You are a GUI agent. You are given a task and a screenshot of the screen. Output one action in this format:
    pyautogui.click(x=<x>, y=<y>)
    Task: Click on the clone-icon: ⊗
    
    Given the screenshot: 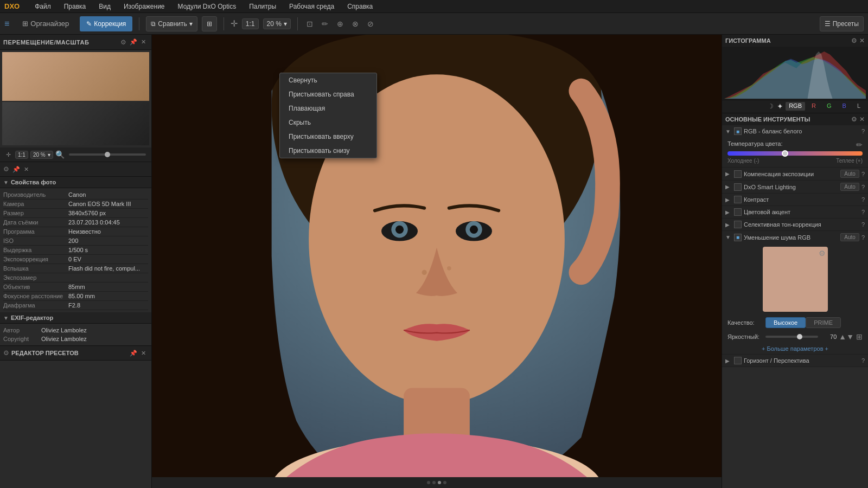 What is the action you would take?
    pyautogui.click(x=355, y=24)
    